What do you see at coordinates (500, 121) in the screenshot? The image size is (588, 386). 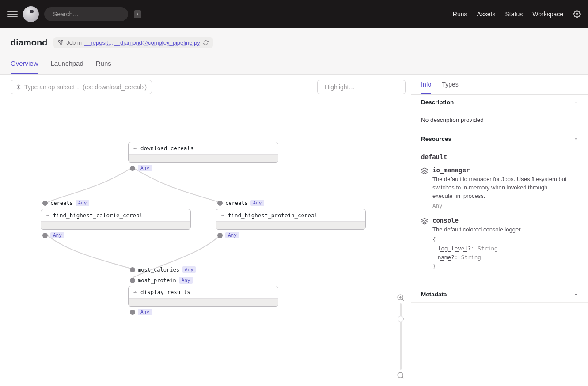 I see `description-body: No description provided` at bounding box center [500, 121].